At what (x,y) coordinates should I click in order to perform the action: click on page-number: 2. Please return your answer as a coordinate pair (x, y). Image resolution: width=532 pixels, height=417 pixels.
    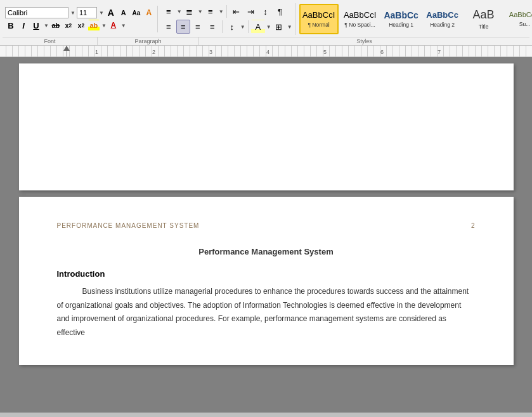
    Looking at the image, I should click on (473, 226).